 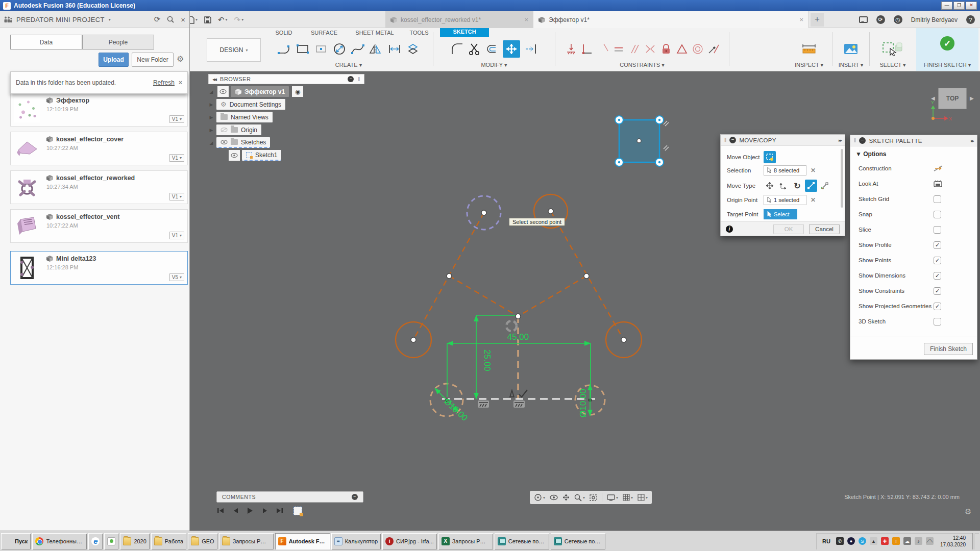 I want to click on measure-tool-icon, so click(x=809, y=49).